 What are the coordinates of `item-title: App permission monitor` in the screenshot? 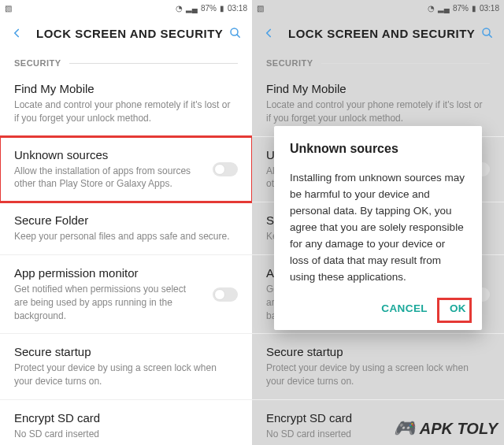 It's located at (110, 273).